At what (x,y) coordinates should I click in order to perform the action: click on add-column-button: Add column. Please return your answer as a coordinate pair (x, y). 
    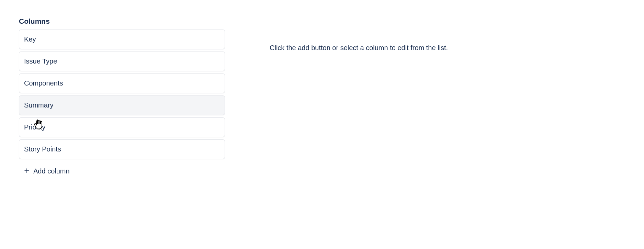
    Looking at the image, I should click on (47, 171).